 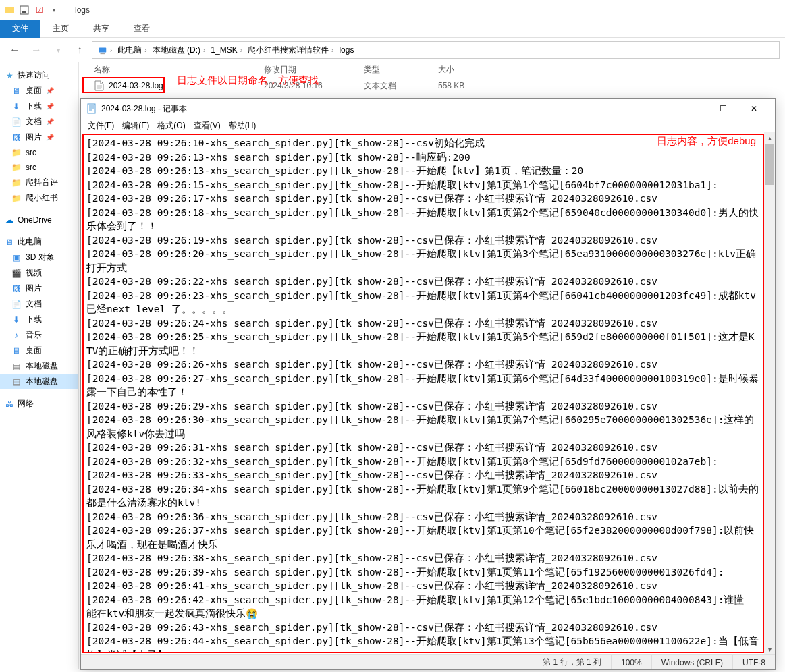 What do you see at coordinates (436, 50) in the screenshot?
I see `breadcrumb: › 此电脑› 本地磁盘 (D:)› 1_MSK› 爬小红书搜索详情软件› log…` at bounding box center [436, 50].